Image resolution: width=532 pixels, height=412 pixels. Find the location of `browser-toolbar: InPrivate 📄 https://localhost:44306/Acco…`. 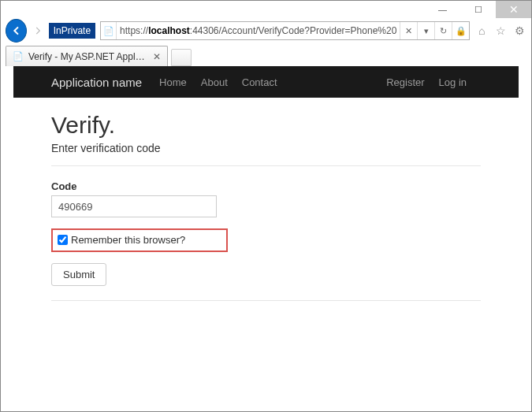

browser-toolbar: InPrivate 📄 https://localhost:44306/Acco… is located at coordinates (266, 31).